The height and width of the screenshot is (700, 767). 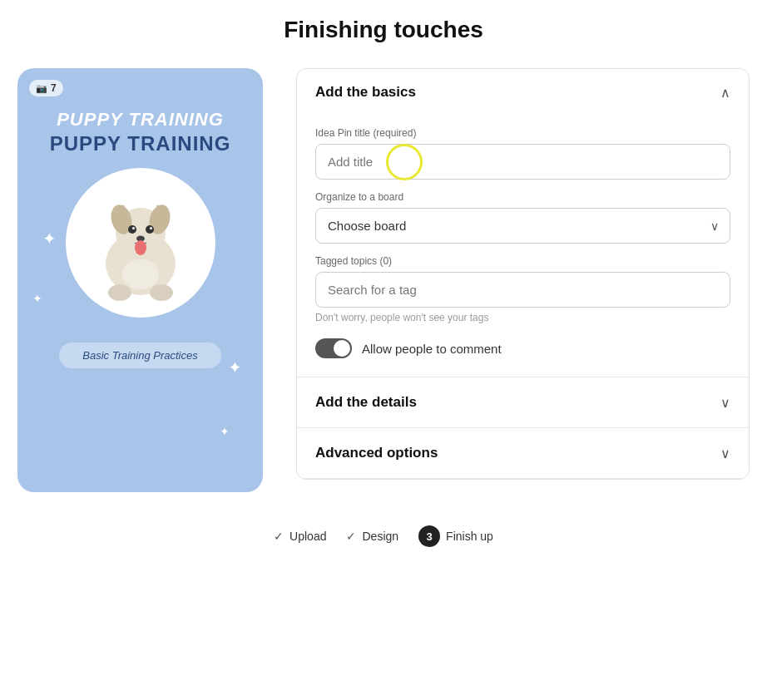 What do you see at coordinates (429, 536) in the screenshot?
I see `step-3-circle: 3` at bounding box center [429, 536].